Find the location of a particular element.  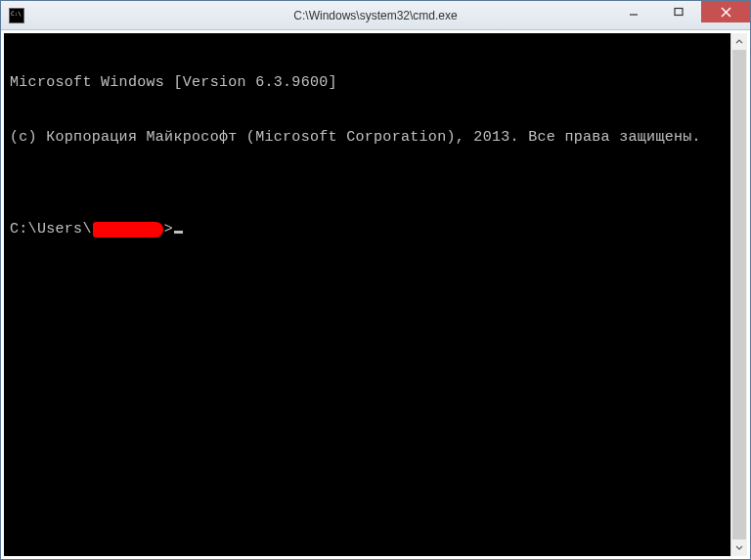

cursor is located at coordinates (178, 233).